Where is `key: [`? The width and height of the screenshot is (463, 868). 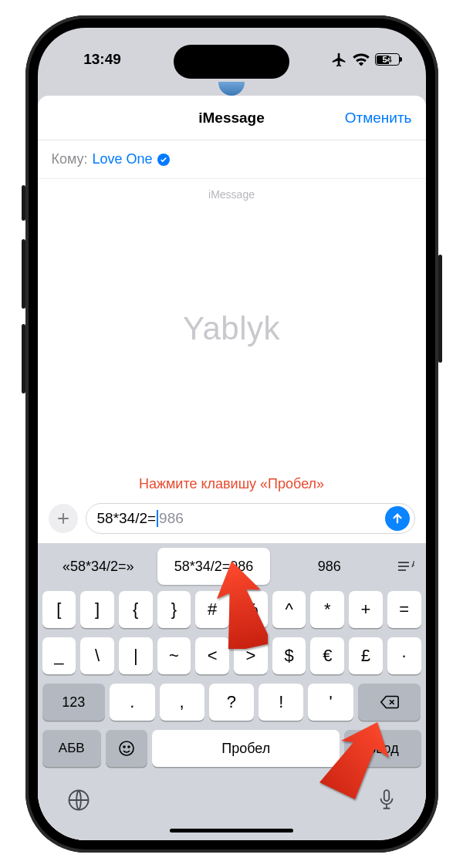 key: [ is located at coordinates (59, 610).